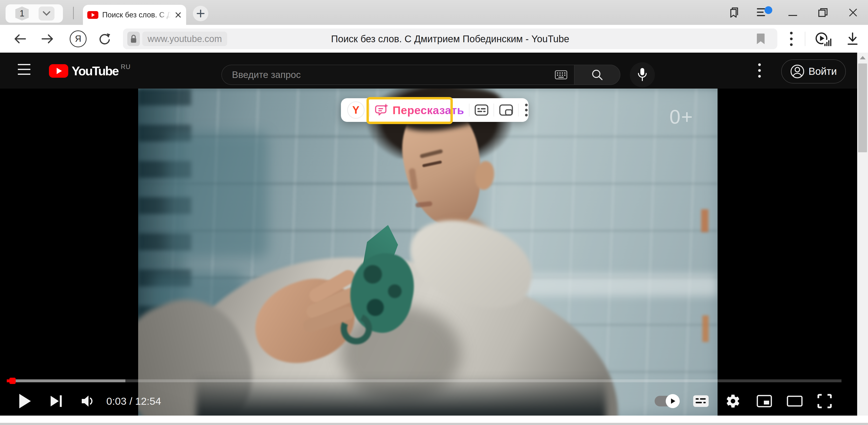 The image size is (868, 425). Describe the element at coordinates (666, 401) in the screenshot. I see `autoplay-pill` at that location.